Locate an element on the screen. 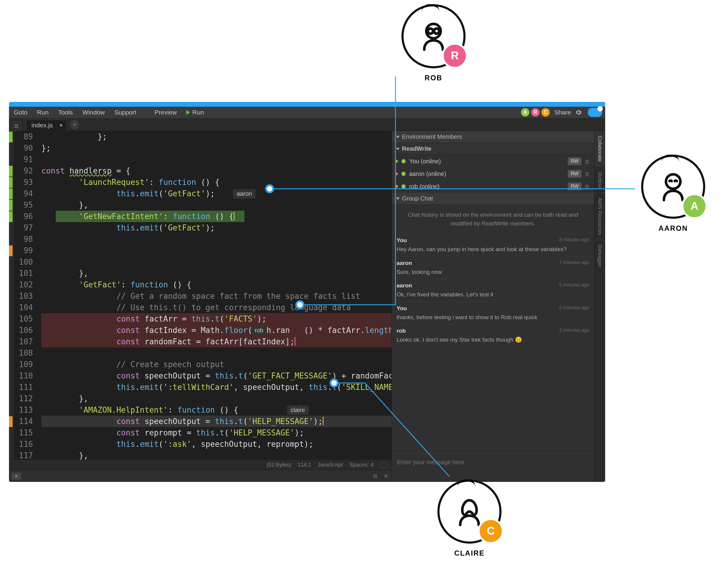 The image size is (728, 561). readwrite-header: ReadWrite is located at coordinates (493, 149).